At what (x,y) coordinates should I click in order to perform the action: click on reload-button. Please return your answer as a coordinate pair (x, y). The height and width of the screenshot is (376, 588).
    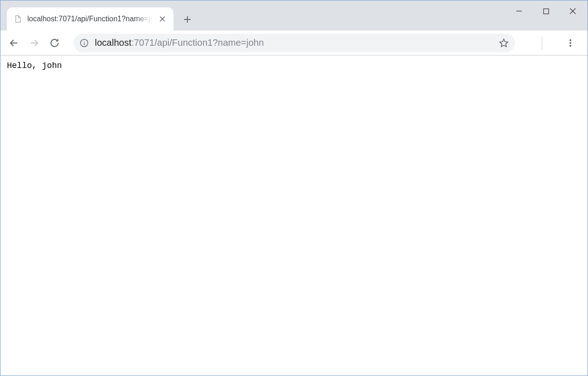
    Looking at the image, I should click on (55, 43).